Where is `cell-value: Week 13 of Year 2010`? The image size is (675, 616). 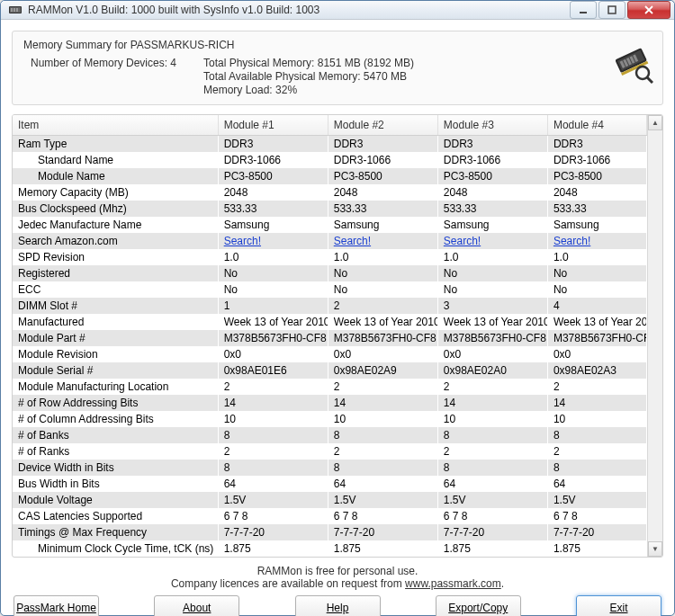
cell-value: Week 13 of Year 2010 is located at coordinates (382, 322).